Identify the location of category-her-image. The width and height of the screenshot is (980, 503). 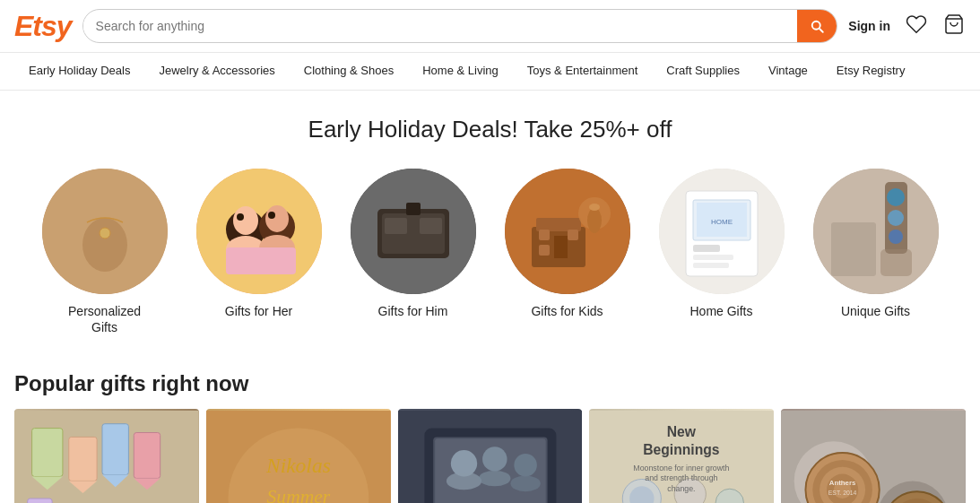
(259, 231).